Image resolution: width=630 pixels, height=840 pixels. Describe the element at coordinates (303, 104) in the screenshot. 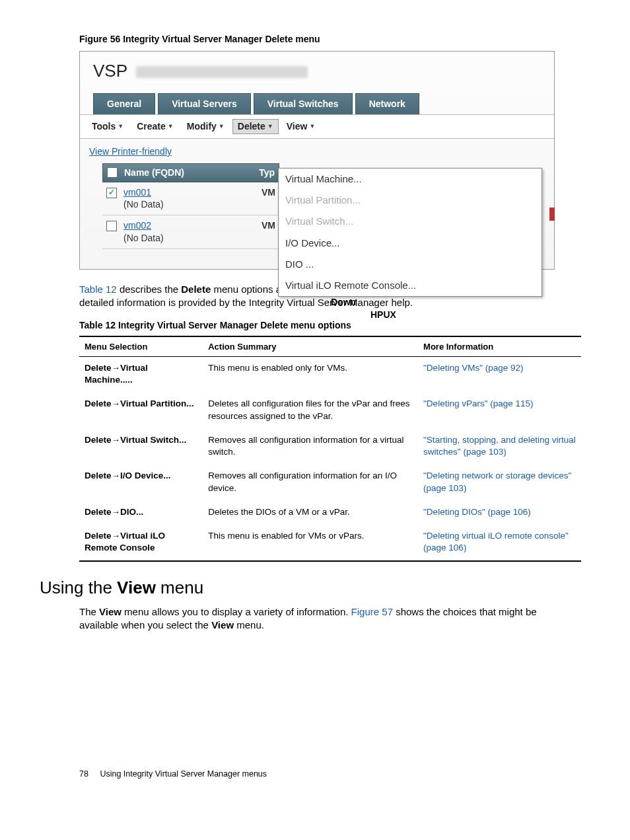

I see `tab-virtual-switches: Virtual Switches` at that location.